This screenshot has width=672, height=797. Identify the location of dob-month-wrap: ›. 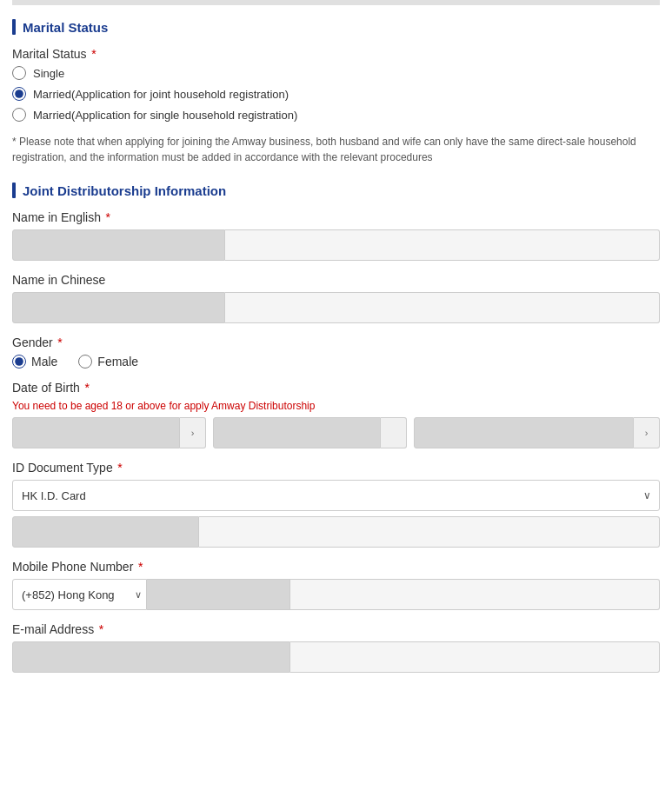
(110, 433).